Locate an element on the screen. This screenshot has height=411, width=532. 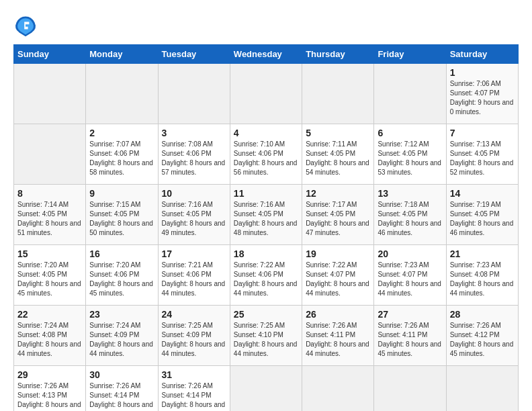
day-info: Sunrise: 7:14 AM Sunset: 4:05 PM Dayligh… is located at coordinates (50, 219).